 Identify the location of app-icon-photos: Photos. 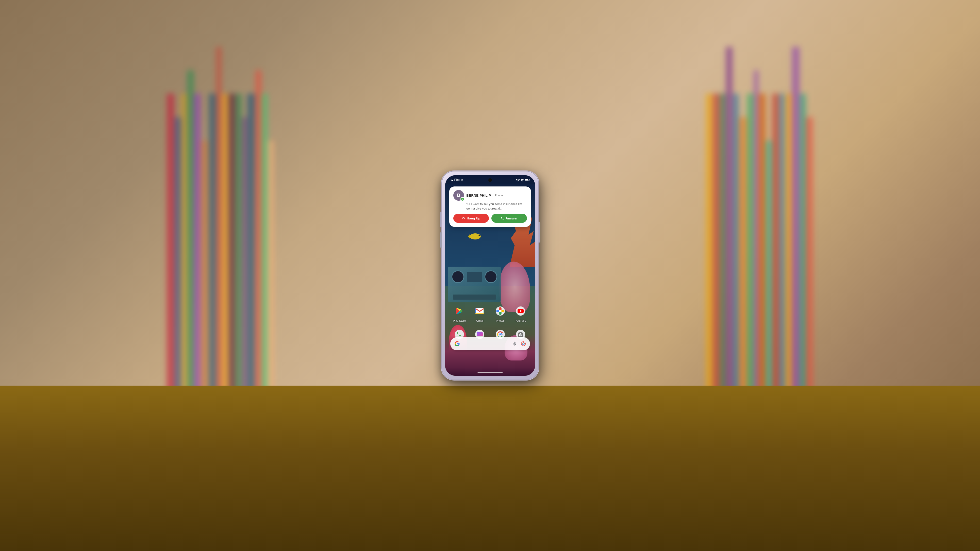
(500, 313).